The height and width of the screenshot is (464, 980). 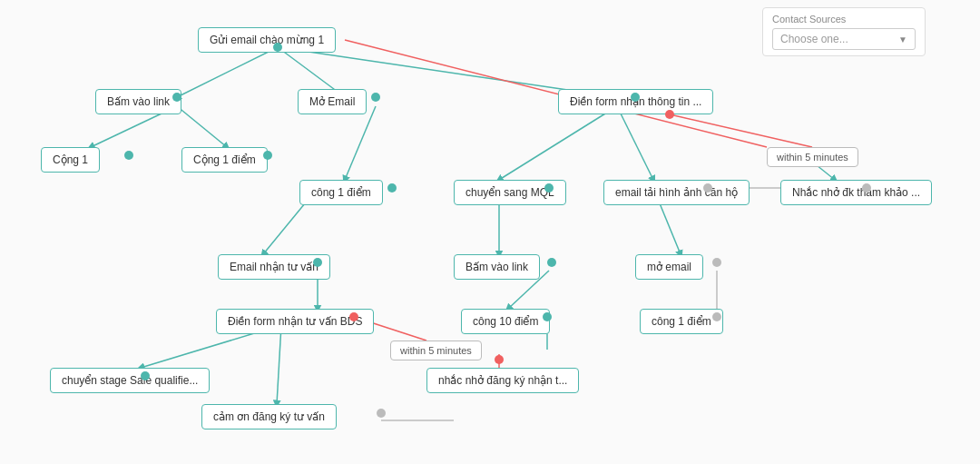 What do you see at coordinates (267, 40) in the screenshot?
I see `workflow-node-n1: Gửi email chào mừng 1` at bounding box center [267, 40].